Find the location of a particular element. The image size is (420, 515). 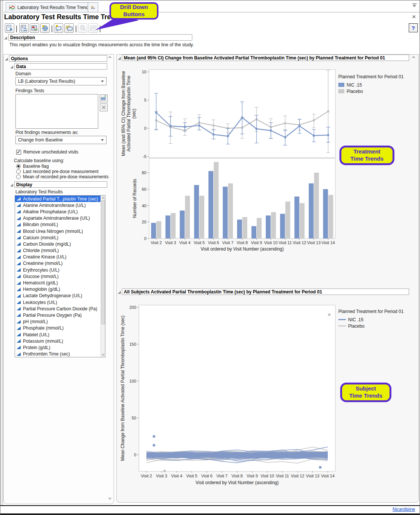

scroll-up-icon is located at coordinates (103, 197).